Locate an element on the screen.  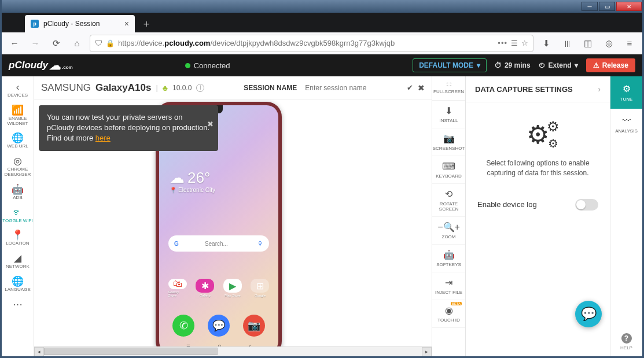
os-minimize-button: ─ is located at coordinates (590, 6).